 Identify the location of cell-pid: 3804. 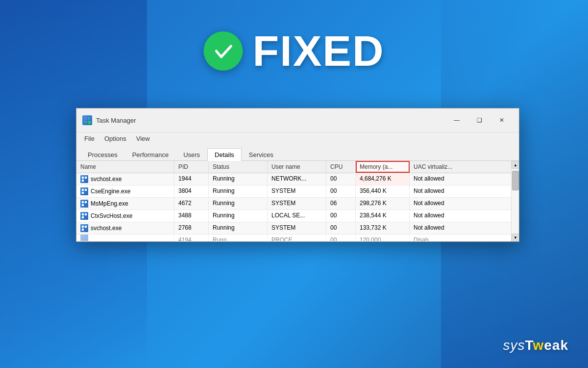
(192, 191).